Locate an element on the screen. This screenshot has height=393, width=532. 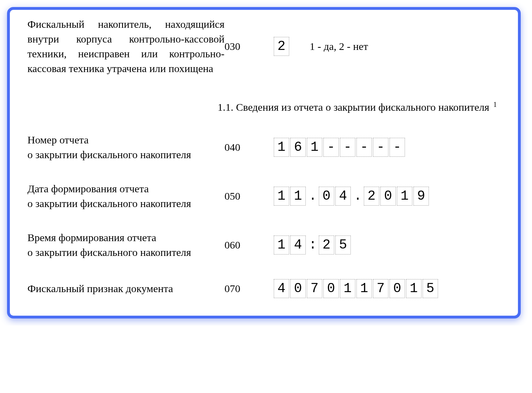
row-070-code: 070 is located at coordinates (249, 289).